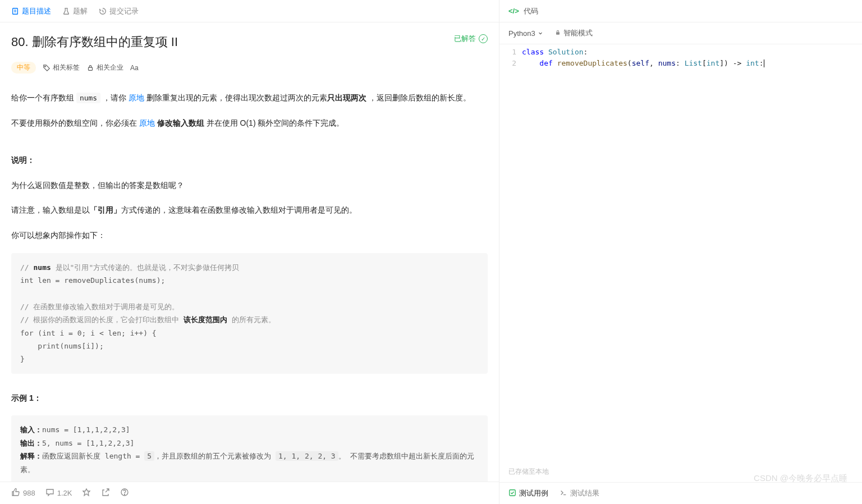  What do you see at coordinates (579, 493) in the screenshot?
I see `test-results-tab: 测试结果` at bounding box center [579, 493].